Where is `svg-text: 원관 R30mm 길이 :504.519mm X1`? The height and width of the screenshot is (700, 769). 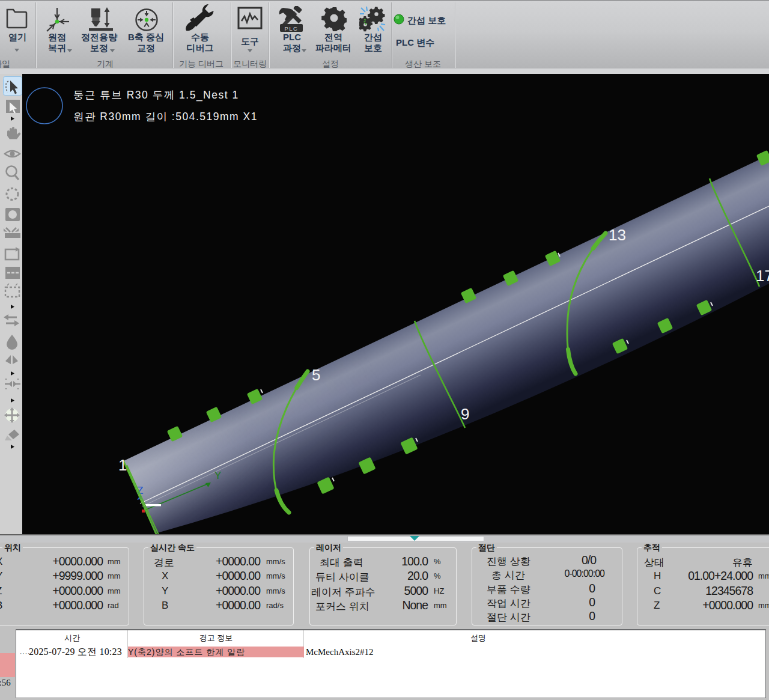 svg-text: 원관 R30mm 길이 :504.519mm X1 is located at coordinates (166, 117).